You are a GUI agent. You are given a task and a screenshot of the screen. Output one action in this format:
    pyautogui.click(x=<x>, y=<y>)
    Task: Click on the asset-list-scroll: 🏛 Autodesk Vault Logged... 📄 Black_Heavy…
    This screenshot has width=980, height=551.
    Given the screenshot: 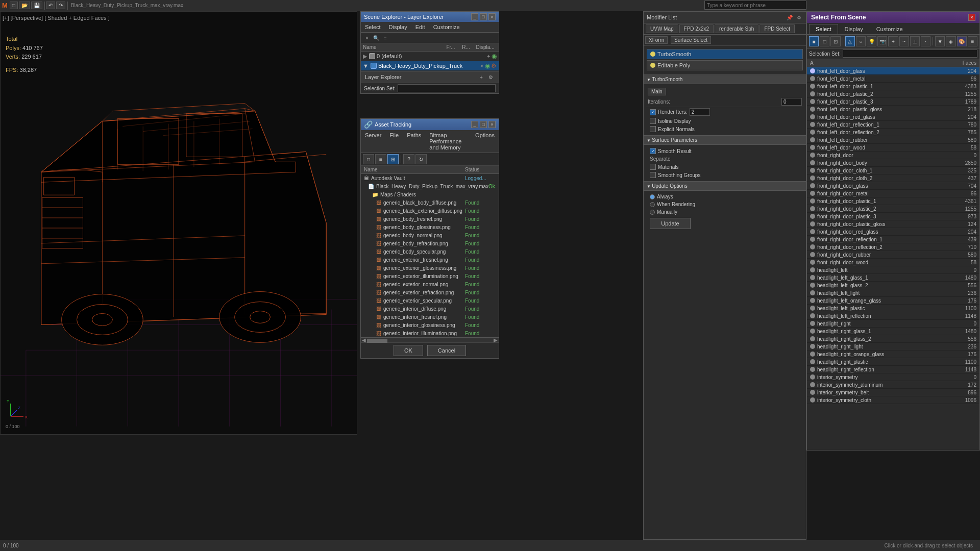 What is the action you would take?
    pyautogui.click(x=430, y=256)
    